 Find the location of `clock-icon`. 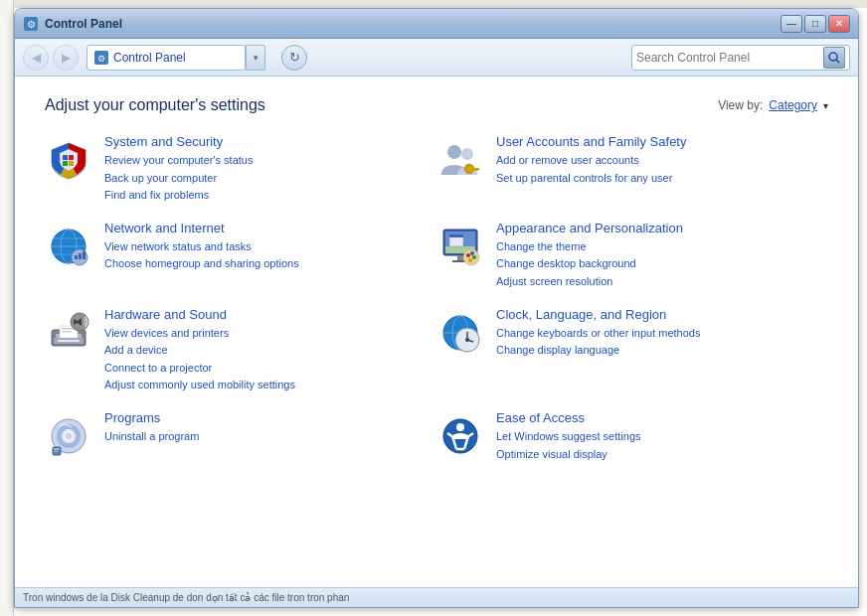

clock-icon is located at coordinates (460, 333).